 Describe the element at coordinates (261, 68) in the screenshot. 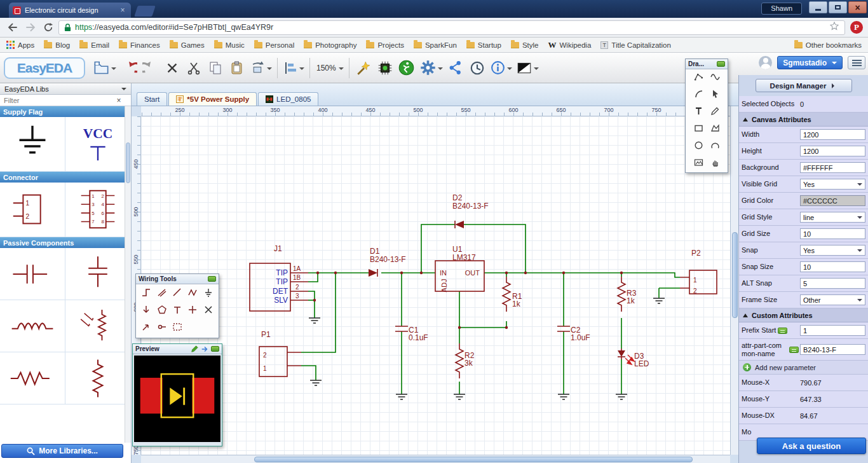

I see `transform-button` at that location.